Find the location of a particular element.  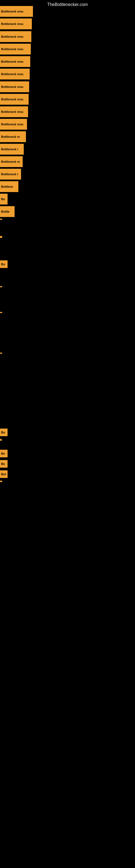

bar-label-9: Bottleneck resu is located at coordinates (13, 124).